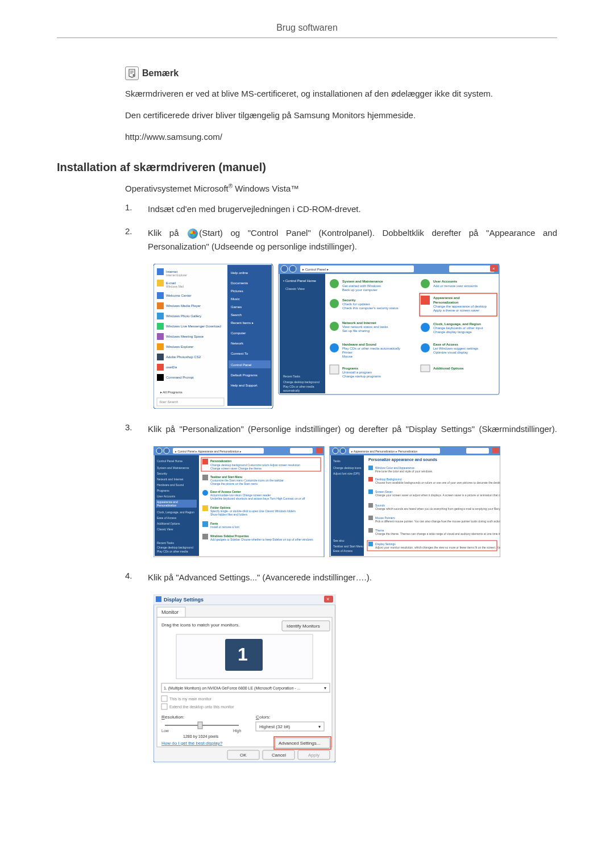 This screenshot has height=868, width=614. I want to click on screenshot-start-control-panel: InternetInternet Explorer E-mailWindows …, so click(355, 337).